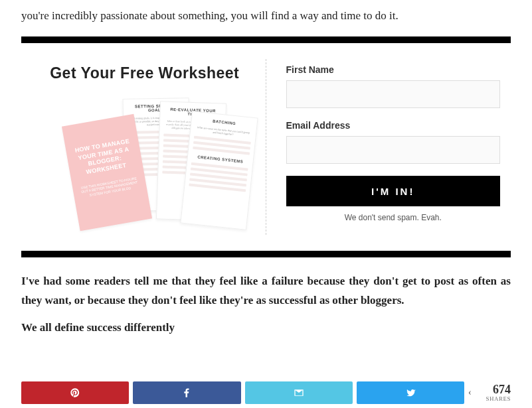  What do you see at coordinates (222, 146) in the screenshot?
I see `page3-lines-a` at bounding box center [222, 146].